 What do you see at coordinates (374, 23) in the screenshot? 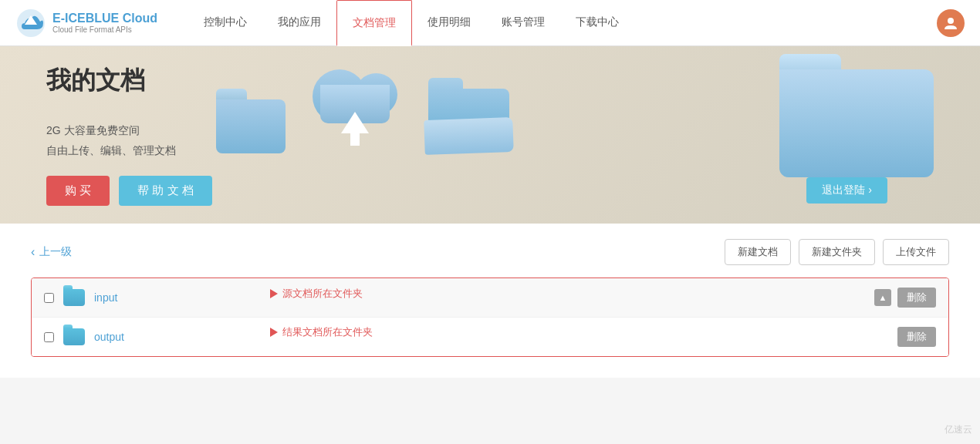
I see `nav-item-docs: 文档管理` at bounding box center [374, 23].